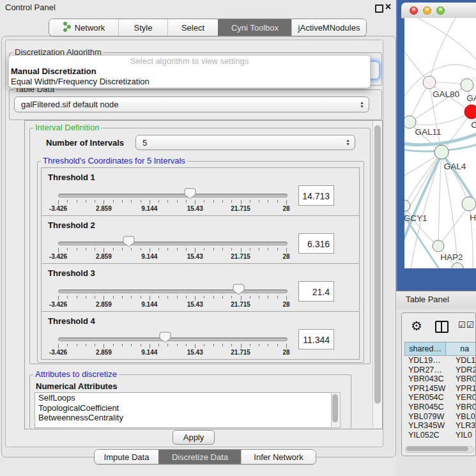 This screenshot has width=476, height=476. What do you see at coordinates (440, 417) in the screenshot?
I see `table-row: YBL079WYBL0` at bounding box center [440, 417].